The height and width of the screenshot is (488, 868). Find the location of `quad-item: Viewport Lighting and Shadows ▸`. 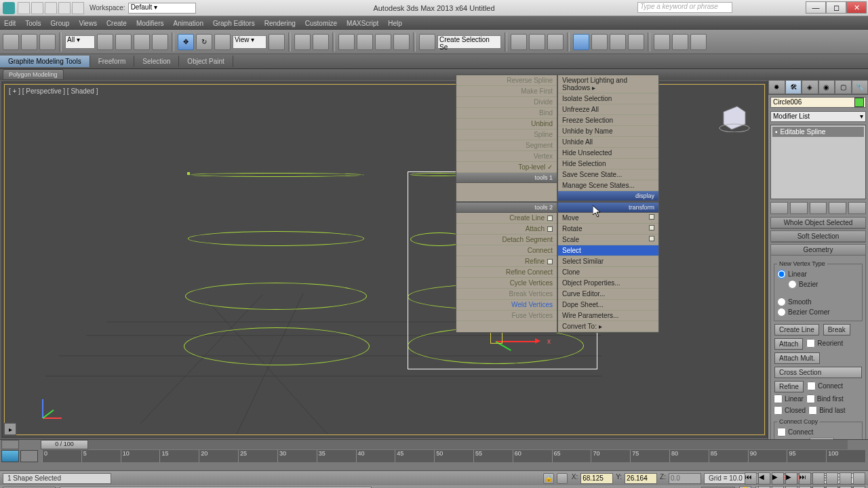

quad-item: Viewport Lighting and Shadows ▸ is located at coordinates (608, 84).